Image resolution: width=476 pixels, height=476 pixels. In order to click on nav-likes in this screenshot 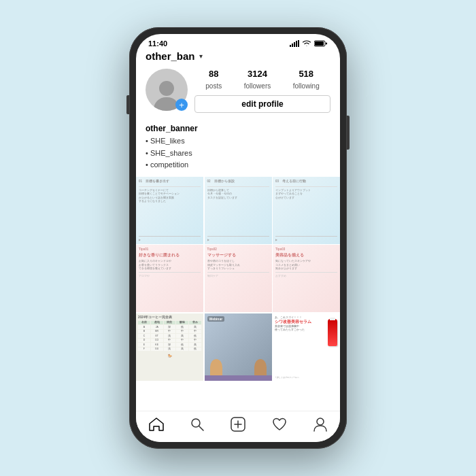, I will do `click(279, 426)`.